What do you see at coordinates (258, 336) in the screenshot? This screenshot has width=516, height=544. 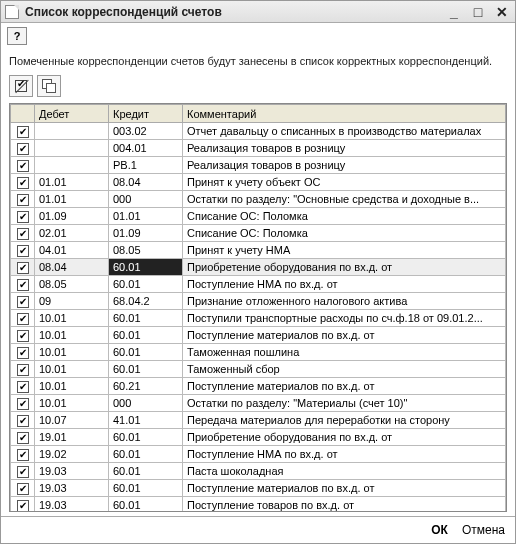 I see `table-row: ✔10.0160.01Поступление материалов по вх.…` at bounding box center [258, 336].